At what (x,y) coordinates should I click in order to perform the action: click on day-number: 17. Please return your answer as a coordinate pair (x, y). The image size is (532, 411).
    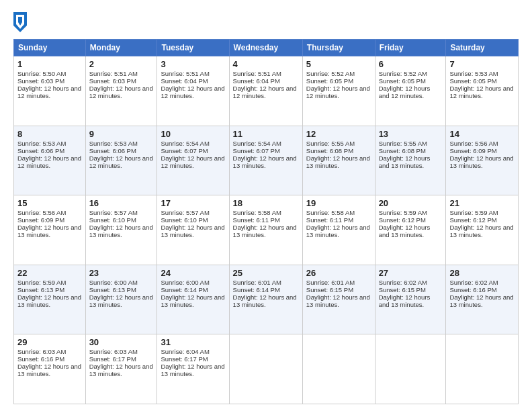
    Looking at the image, I should click on (193, 203).